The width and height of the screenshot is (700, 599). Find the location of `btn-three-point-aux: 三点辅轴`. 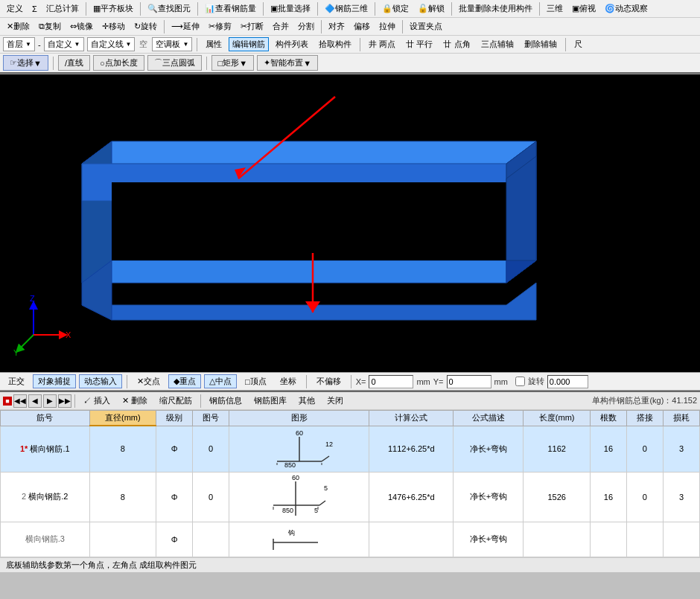

btn-three-point-aux: 三点辅轴 is located at coordinates (497, 45).